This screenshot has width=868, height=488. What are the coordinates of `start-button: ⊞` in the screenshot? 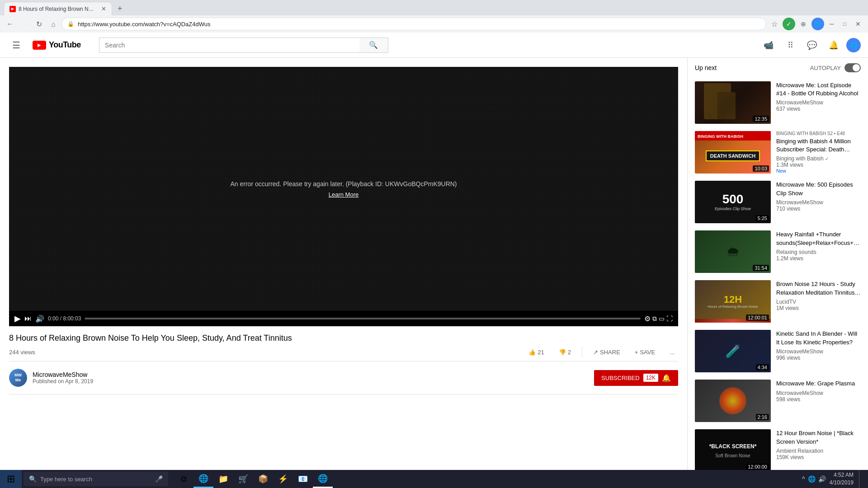 It's located at (11, 479).